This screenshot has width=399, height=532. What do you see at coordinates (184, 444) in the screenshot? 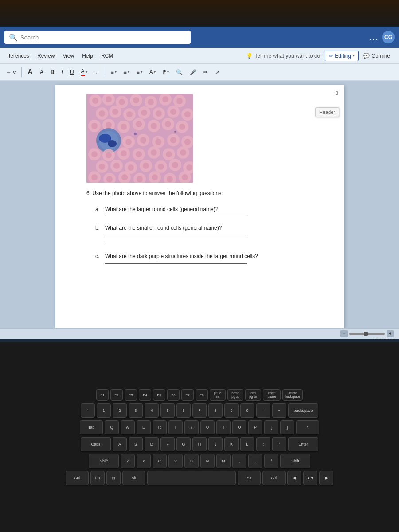
I see `key-g: G` at bounding box center [184, 444].